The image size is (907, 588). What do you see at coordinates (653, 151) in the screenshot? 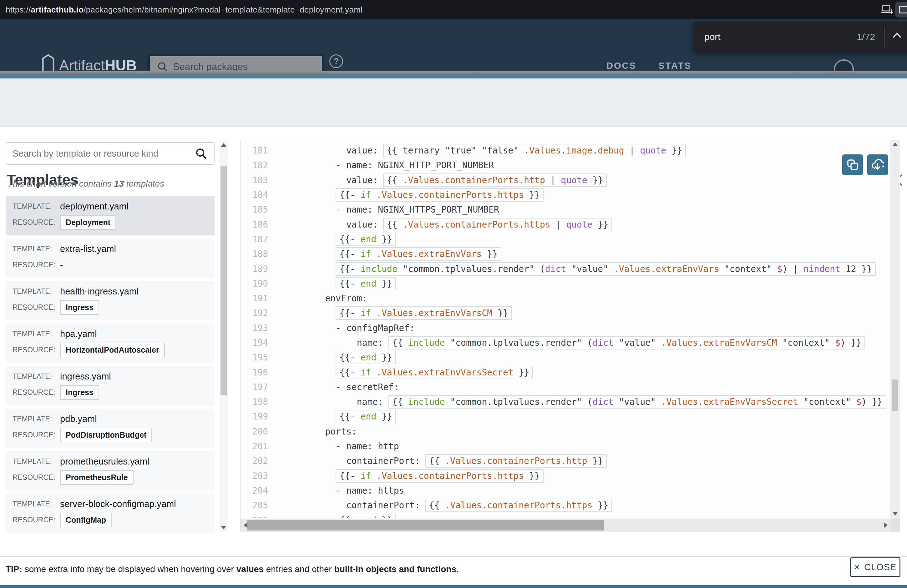
I see `code-token: quote` at bounding box center [653, 151].